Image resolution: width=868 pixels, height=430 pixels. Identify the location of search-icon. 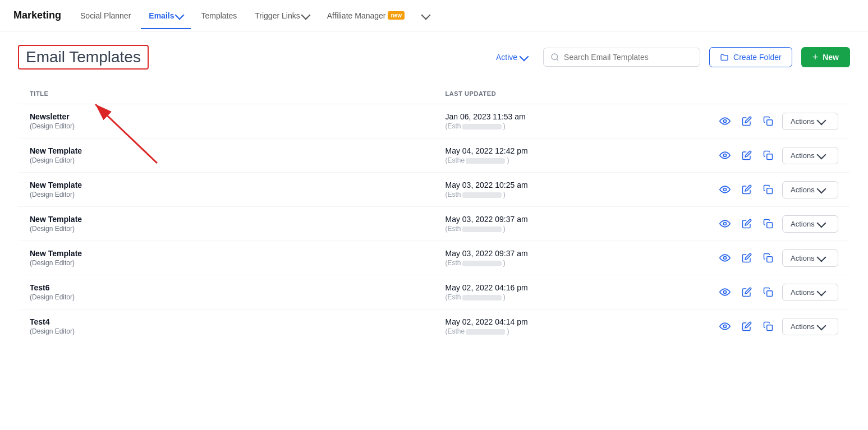
(555, 57).